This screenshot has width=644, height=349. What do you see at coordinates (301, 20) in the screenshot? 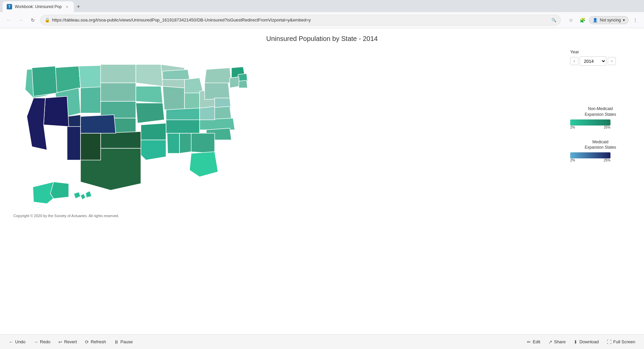
I see `url-text: https://tableau.soa.org/t/soa-public/vie…` at bounding box center [301, 20].